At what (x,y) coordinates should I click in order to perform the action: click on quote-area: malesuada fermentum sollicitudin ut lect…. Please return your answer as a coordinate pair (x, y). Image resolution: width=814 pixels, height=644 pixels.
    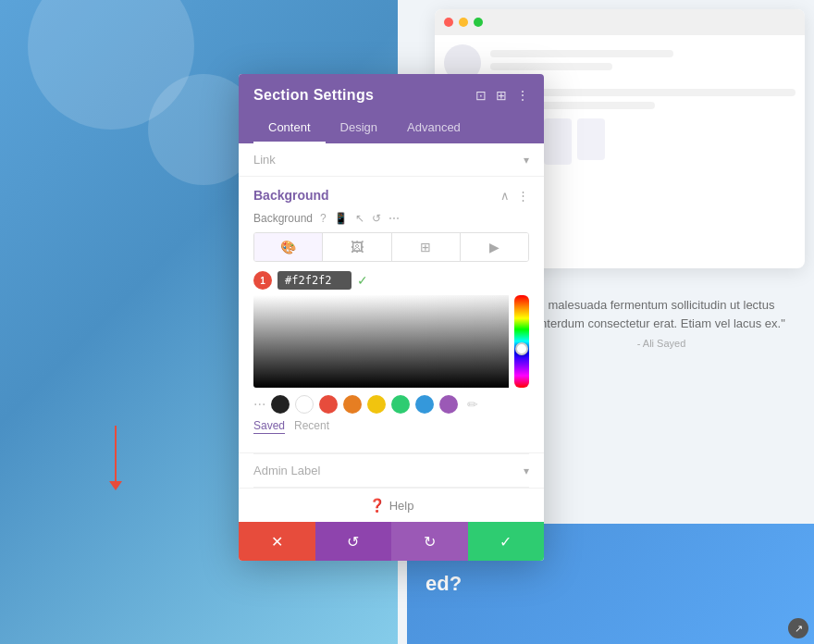
    Looking at the image, I should click on (661, 324).